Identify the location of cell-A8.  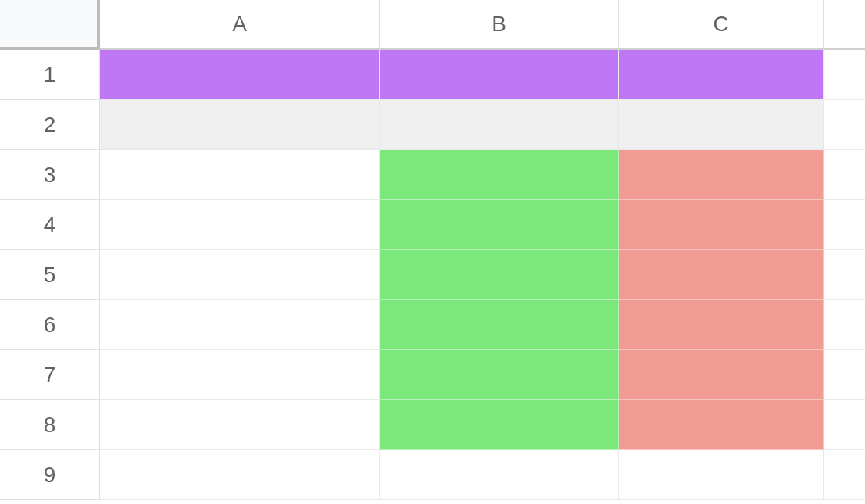
(240, 425).